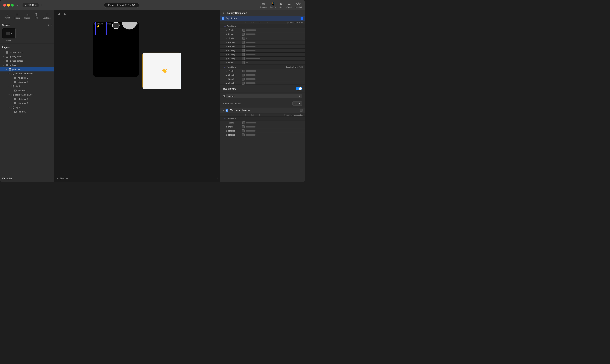 The height and width of the screenshot is (364, 610). What do you see at coordinates (27, 16) in the screenshot?
I see `shape-tool: ◎ Shape` at bounding box center [27, 16].